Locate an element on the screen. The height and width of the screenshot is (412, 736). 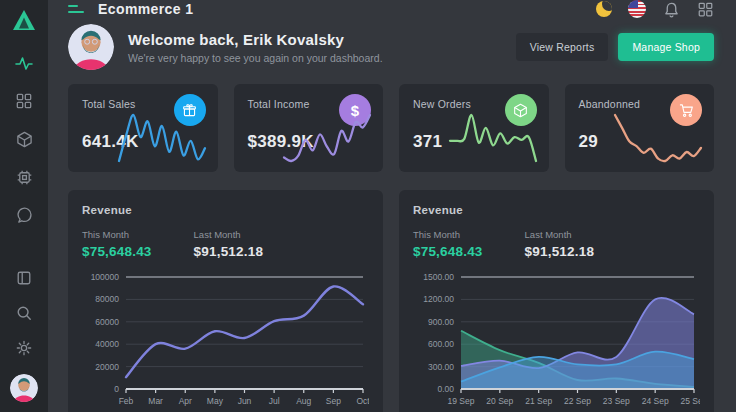
messages-chat-icon is located at coordinates (24, 215).